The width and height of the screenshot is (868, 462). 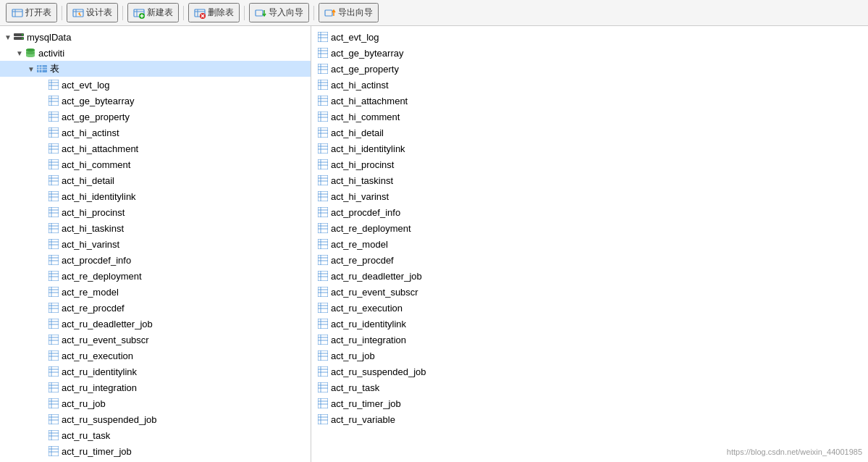 What do you see at coordinates (97, 356) in the screenshot?
I see `sidebar-table-name: act_ru_execution` at bounding box center [97, 356].